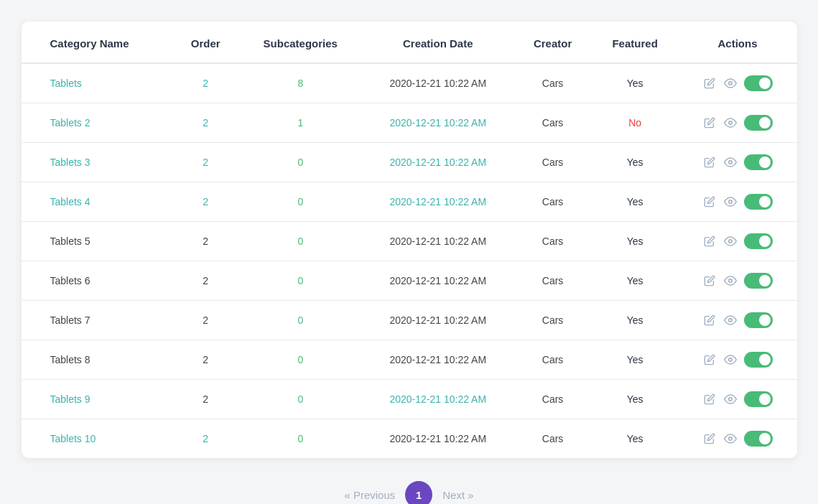 This screenshot has width=818, height=504. I want to click on cell-creator: Cars, so click(552, 162).